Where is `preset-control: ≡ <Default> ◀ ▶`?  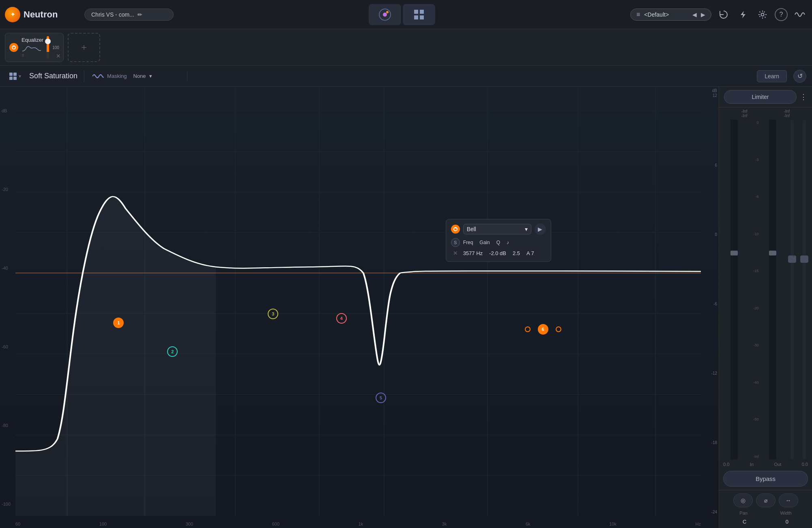 preset-control: ≡ <Default> ◀ ▶ is located at coordinates (671, 15).